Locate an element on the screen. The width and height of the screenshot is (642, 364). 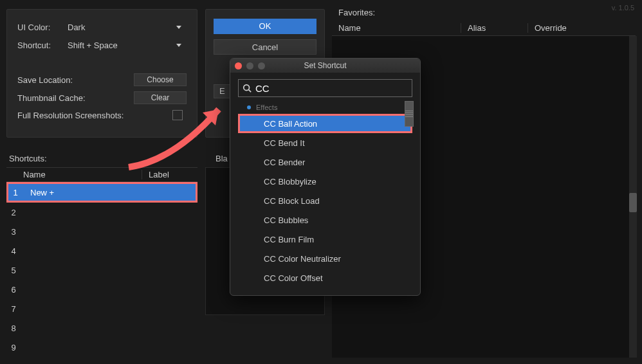
row-number: 2 is located at coordinates (14, 212).